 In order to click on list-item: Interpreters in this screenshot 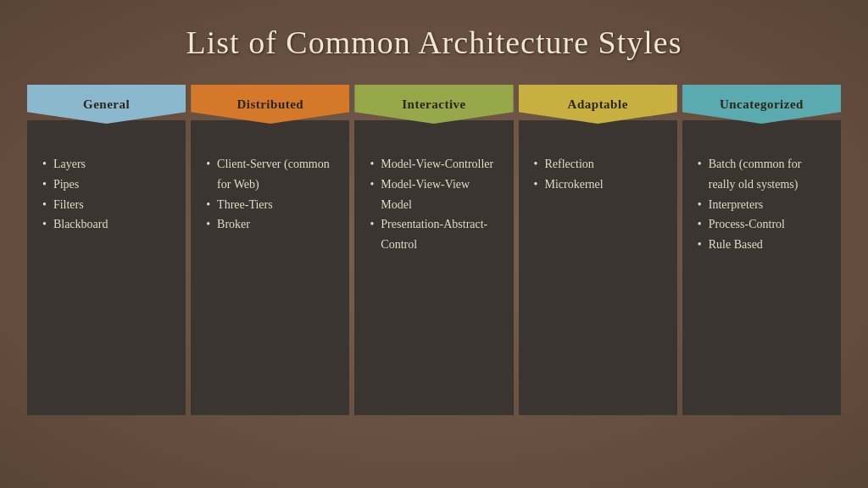, I will do `click(763, 205)`.